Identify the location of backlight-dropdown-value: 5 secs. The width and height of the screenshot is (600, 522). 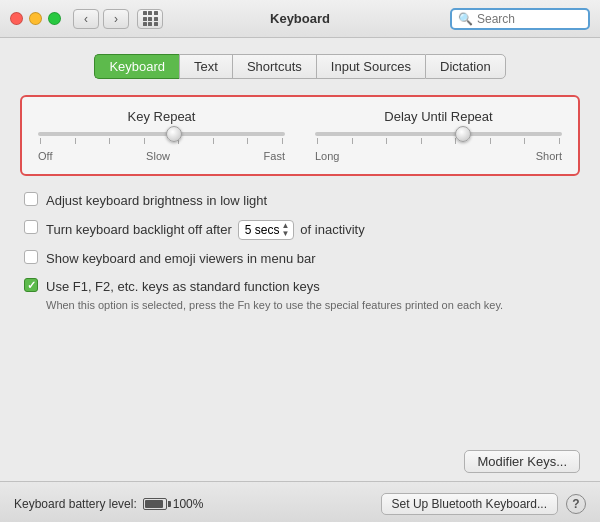
(262, 230).